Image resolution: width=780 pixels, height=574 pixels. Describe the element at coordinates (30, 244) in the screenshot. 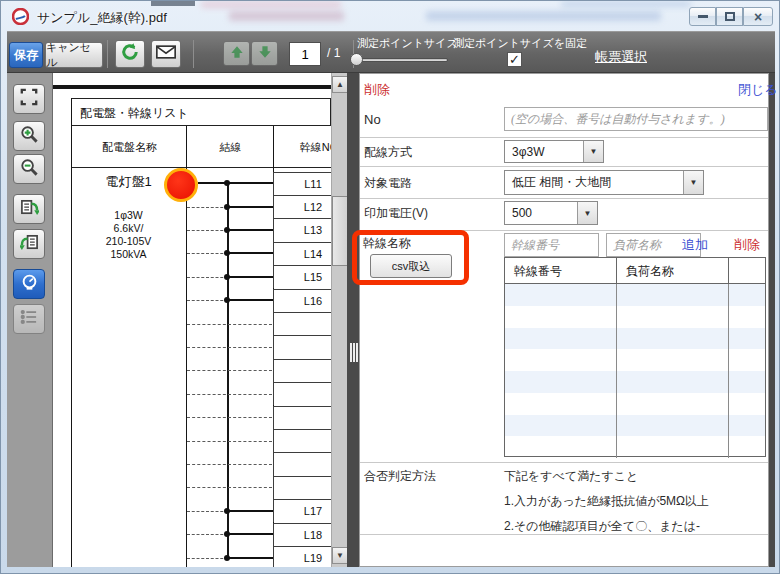

I see `rotate-left-icon` at that location.